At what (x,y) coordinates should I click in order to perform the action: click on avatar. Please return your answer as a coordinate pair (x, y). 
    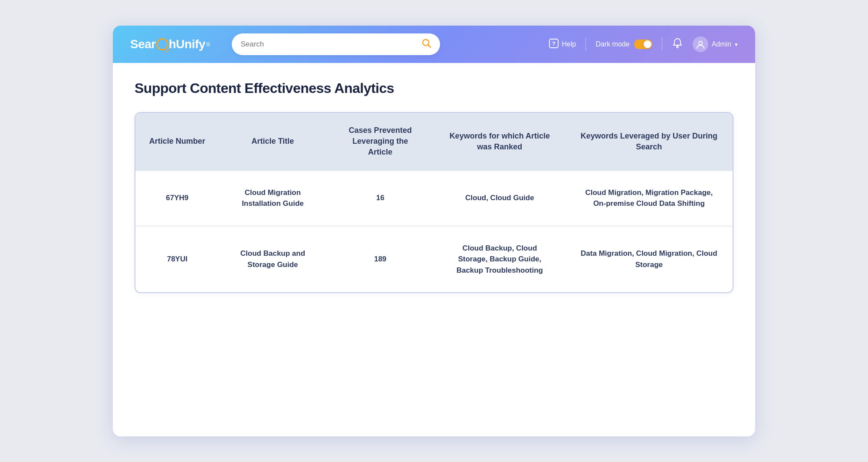
    Looking at the image, I should click on (700, 44).